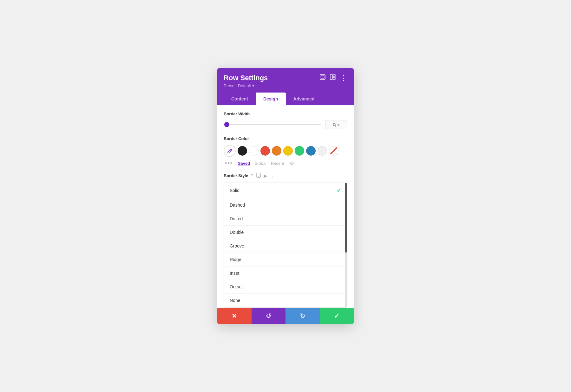 The width and height of the screenshot is (571, 392). What do you see at coordinates (334, 151) in the screenshot?
I see `swatch-no-color` at bounding box center [334, 151].